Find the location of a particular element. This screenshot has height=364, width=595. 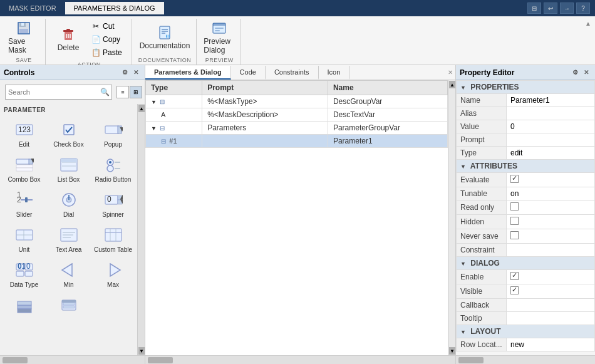

tab-constraints: Constraints is located at coordinates (292, 73).